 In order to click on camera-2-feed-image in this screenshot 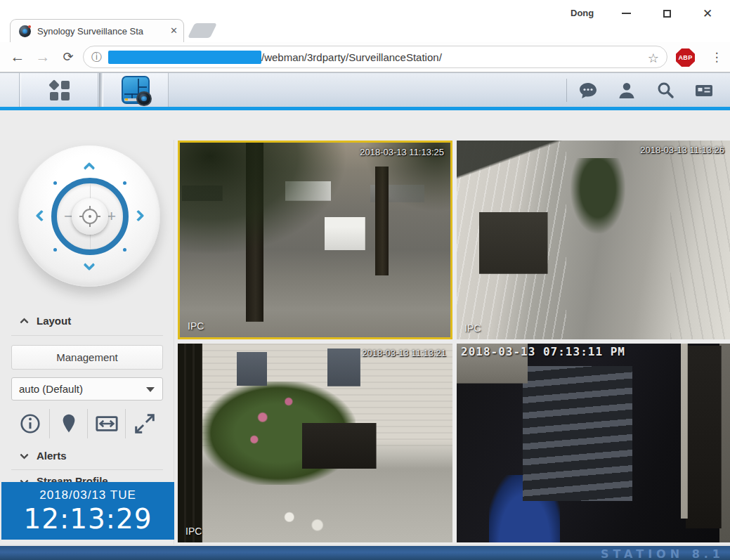, I will do `click(593, 240)`.